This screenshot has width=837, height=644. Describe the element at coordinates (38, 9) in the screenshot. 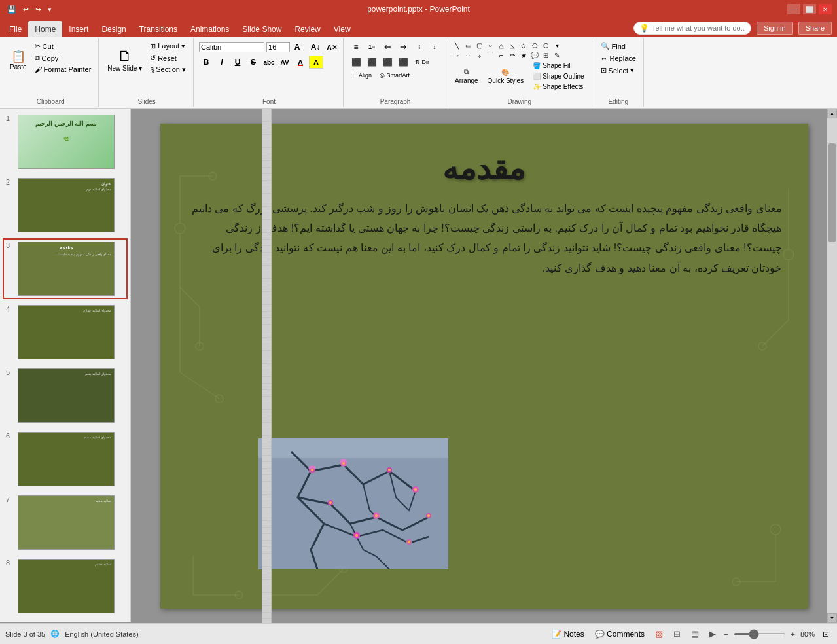

I see `redo-button: ↪` at that location.